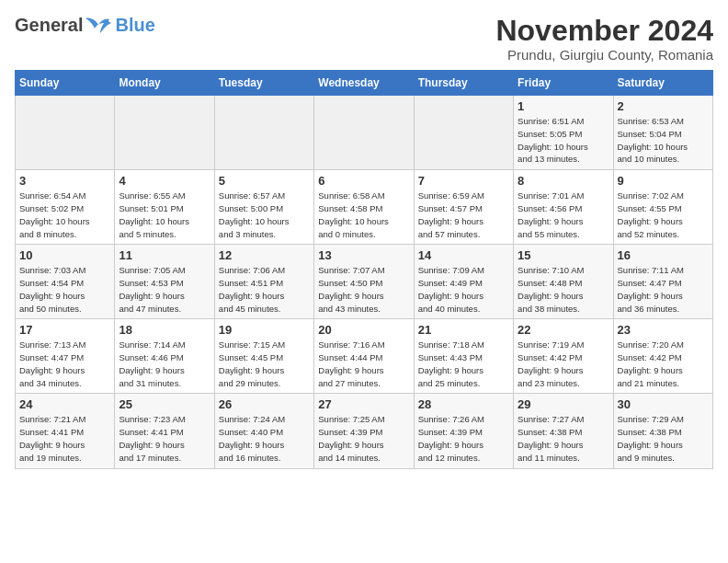 The image size is (728, 563). I want to click on calendar-cell: 28Sunrise: 7:26 AM Sunset: 4:39 PM Dayli…, so click(463, 431).